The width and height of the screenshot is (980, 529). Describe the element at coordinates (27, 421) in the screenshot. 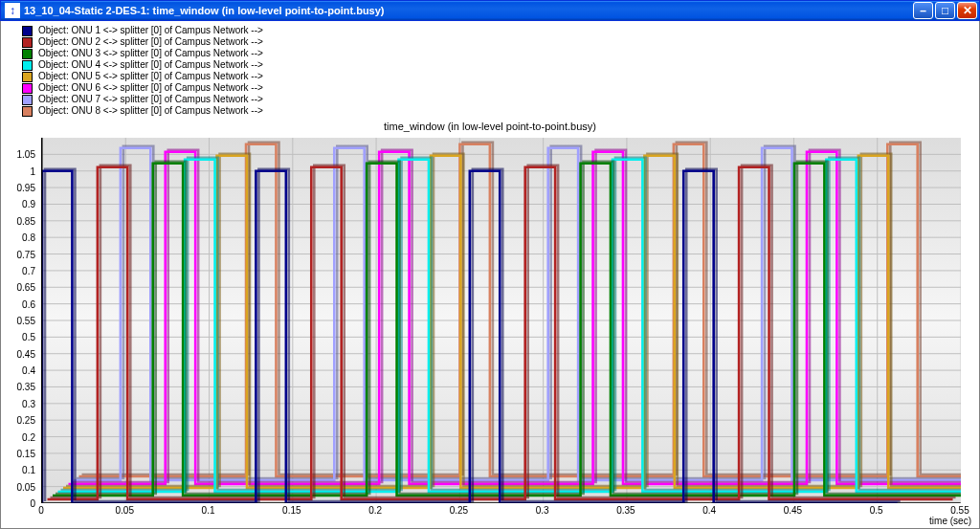

I see `y-tick-label: 0.25` at that location.